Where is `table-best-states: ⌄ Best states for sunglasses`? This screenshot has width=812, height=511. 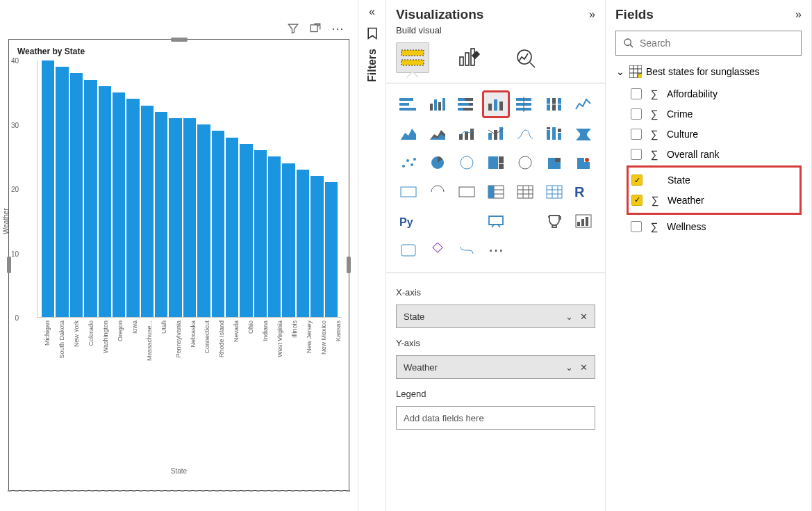
table-best-states: ⌄ Best states for sunglasses is located at coordinates (709, 72).